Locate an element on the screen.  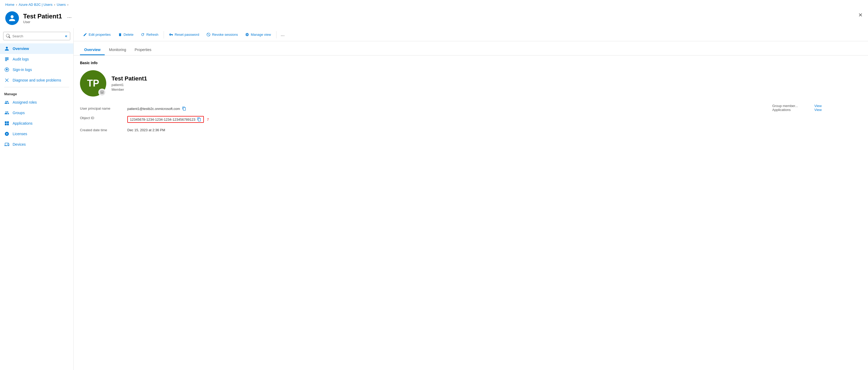
object-id-value: 12345678-1234-1234-1234-123456789123 7 is located at coordinates (168, 119).